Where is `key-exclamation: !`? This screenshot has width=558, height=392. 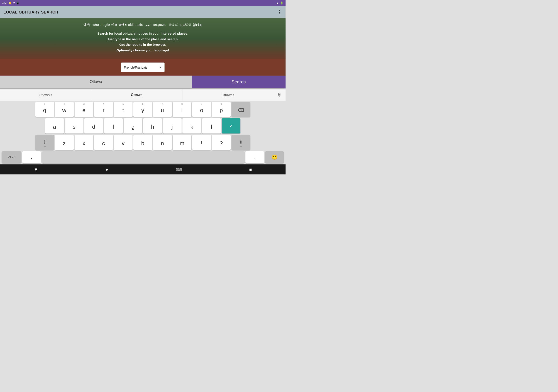
key-exclamation: ! is located at coordinates (202, 142).